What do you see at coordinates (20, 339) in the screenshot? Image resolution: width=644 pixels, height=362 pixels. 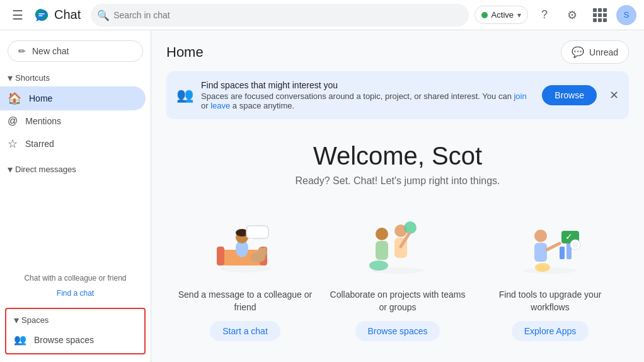 I see `browse-spaces-icon: 👥` at bounding box center [20, 339].